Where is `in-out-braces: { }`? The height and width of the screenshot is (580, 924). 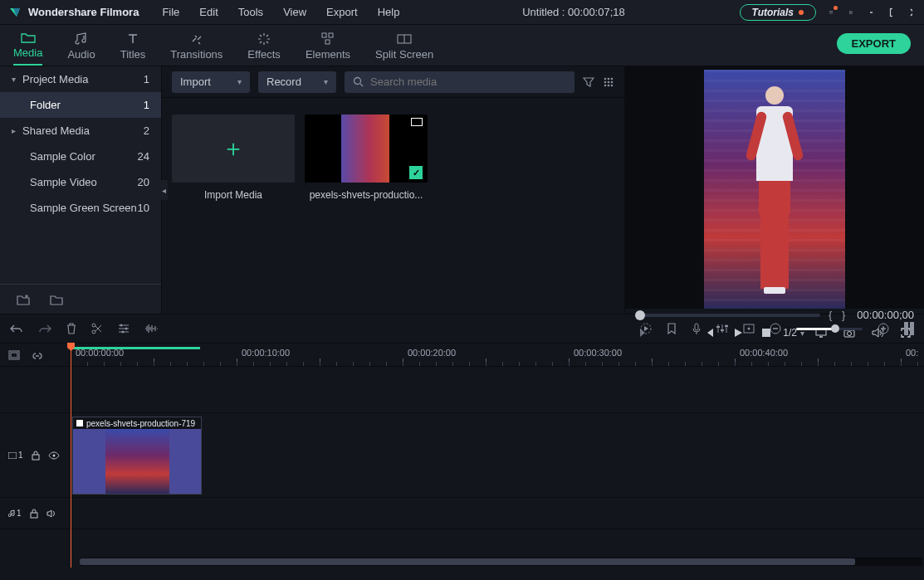
in-out-braces: { } is located at coordinates (838, 315).